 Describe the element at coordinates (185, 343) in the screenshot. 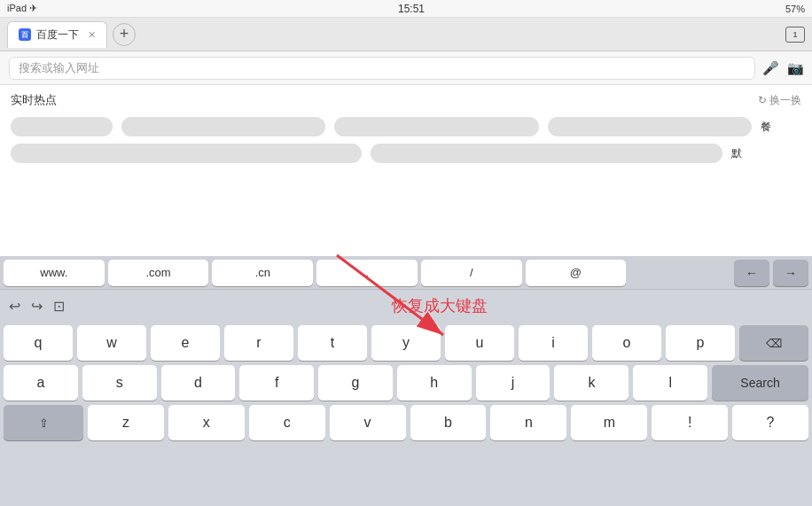

I see `key-e: e` at that location.